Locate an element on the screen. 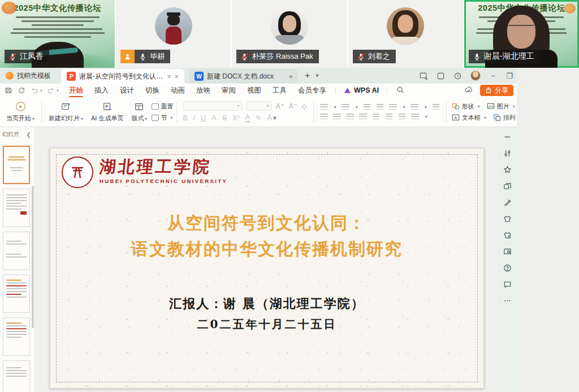 The height and width of the screenshot is (392, 579). tab-menu-icon: ≡ is located at coordinates (169, 76).